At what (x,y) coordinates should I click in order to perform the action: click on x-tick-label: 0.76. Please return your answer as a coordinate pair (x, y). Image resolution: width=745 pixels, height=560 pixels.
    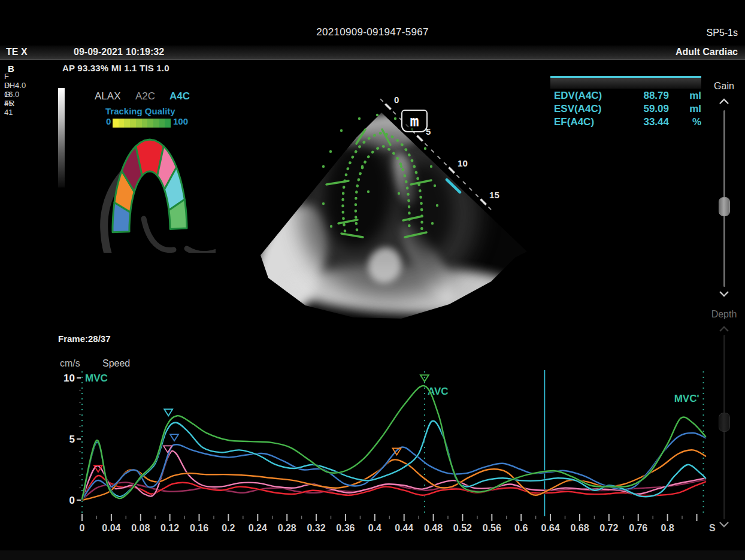
    Looking at the image, I should click on (638, 528).